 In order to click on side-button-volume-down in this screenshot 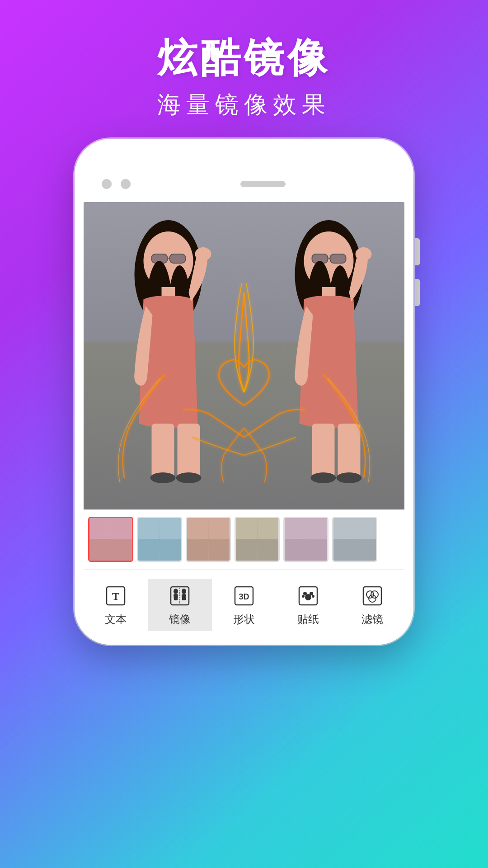, I will do `click(418, 292)`.